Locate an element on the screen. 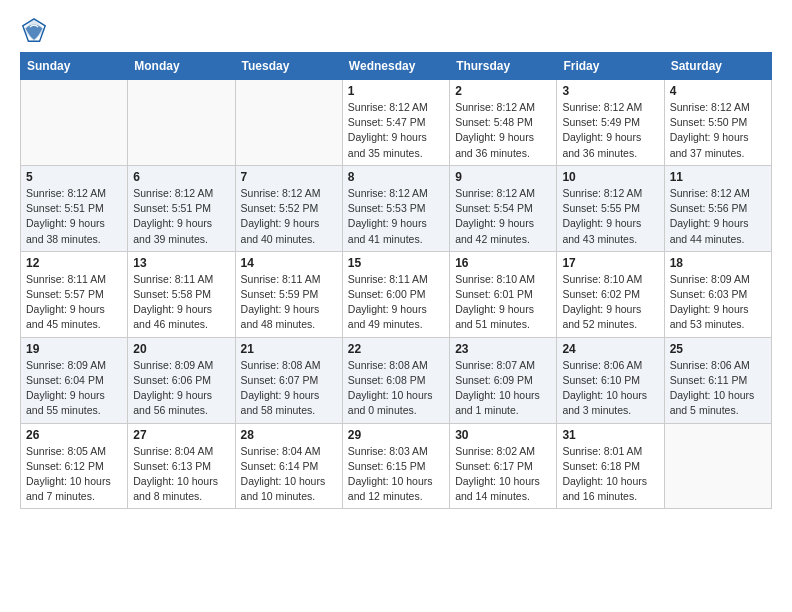 Image resolution: width=792 pixels, height=612 pixels. day-cell: 9Sunrise: 8:12 AMSunset: 5:54 PMDaylight… is located at coordinates (504, 208).